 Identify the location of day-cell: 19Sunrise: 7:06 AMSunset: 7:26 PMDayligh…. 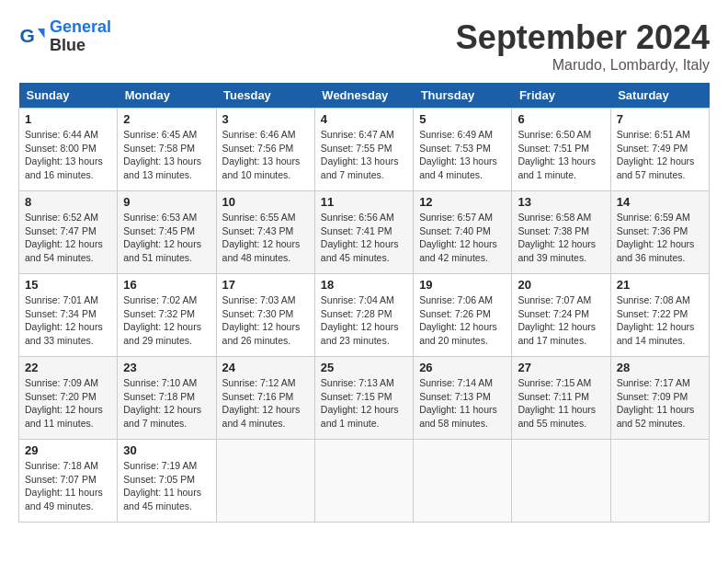
(463, 316).